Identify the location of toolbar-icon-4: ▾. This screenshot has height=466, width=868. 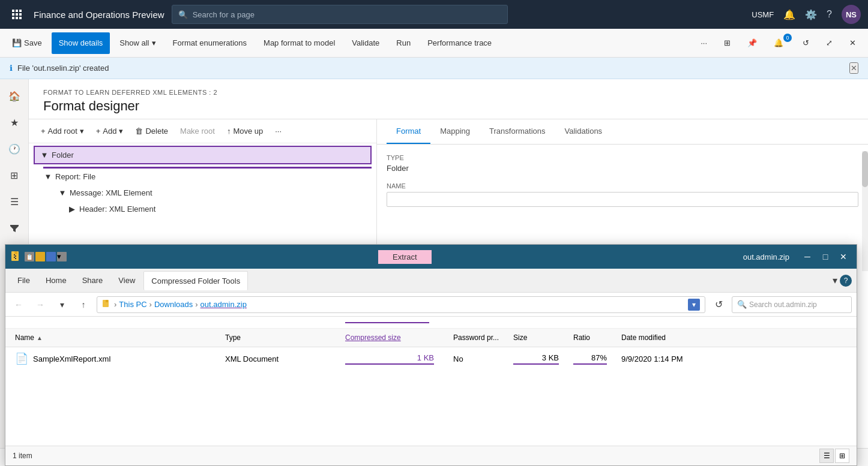
(62, 257).